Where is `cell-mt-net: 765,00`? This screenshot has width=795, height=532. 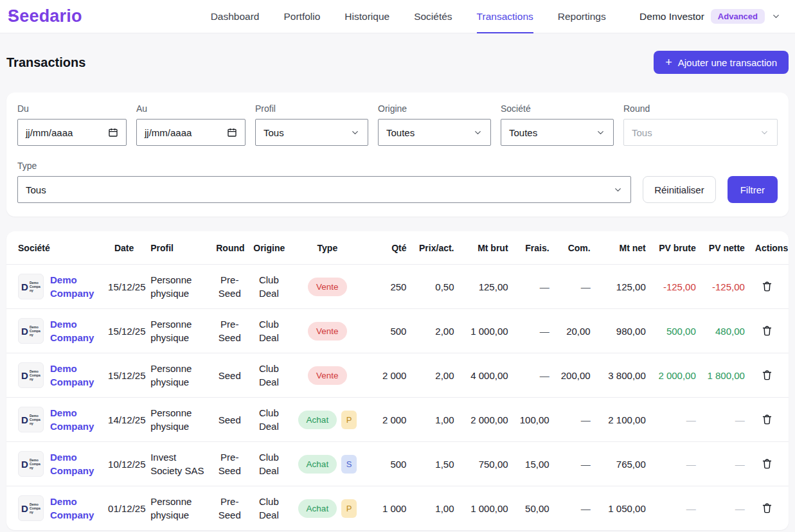
cell-mt-net: 765,00 is located at coordinates (623, 464).